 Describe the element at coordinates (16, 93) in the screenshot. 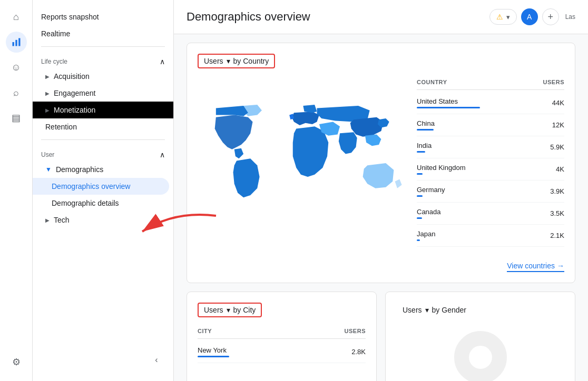

I see `search-nav-icon: ⌕` at that location.